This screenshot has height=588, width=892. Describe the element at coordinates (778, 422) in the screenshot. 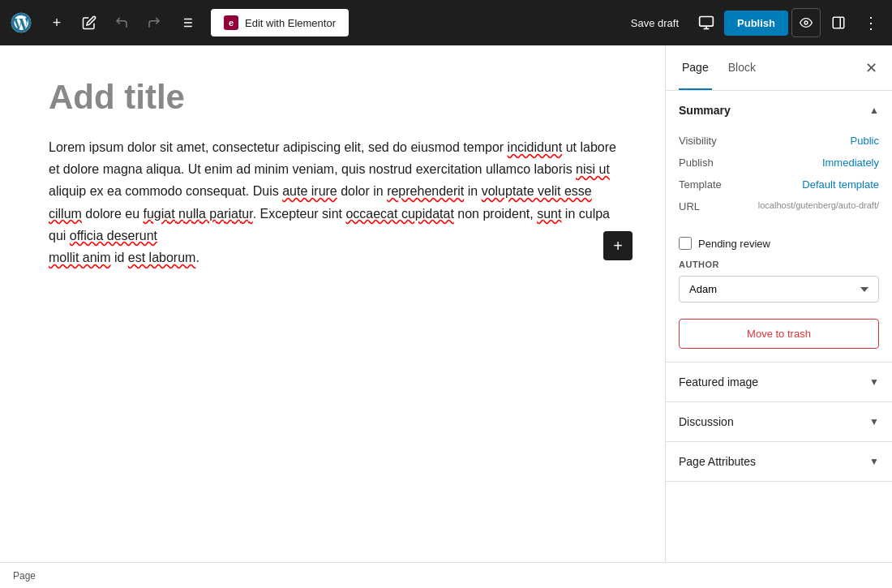

I see `discussion-section: Discussion ▼` at that location.